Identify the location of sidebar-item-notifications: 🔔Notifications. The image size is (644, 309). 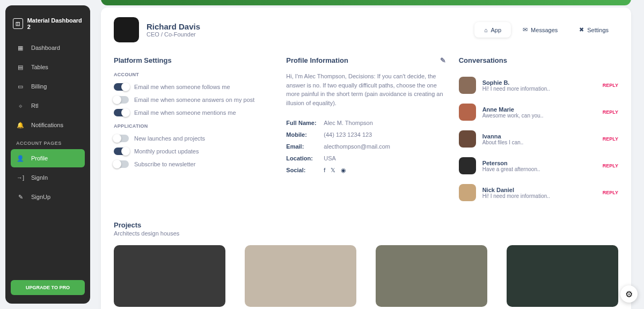
(48, 125).